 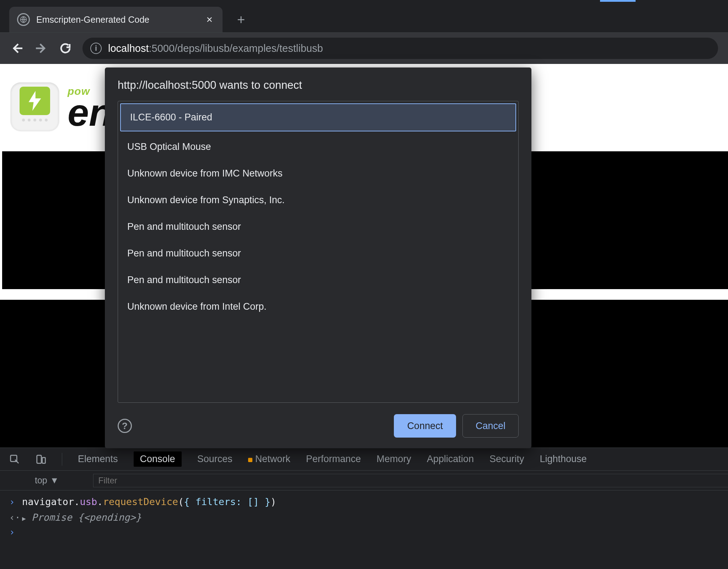 What do you see at coordinates (48, 502) in the screenshot?
I see `token: navigator` at bounding box center [48, 502].